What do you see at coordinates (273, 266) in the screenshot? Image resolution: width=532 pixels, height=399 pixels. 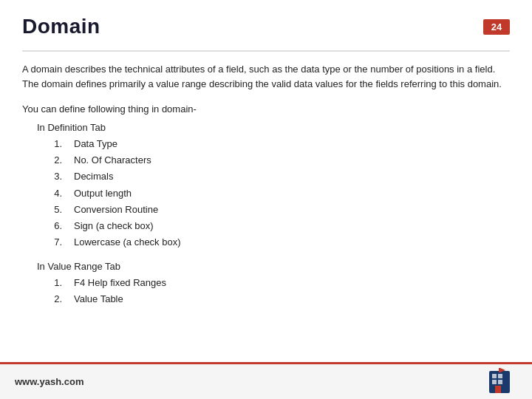 I see `value-range-tab-title: In Value Range Tab` at bounding box center [273, 266].